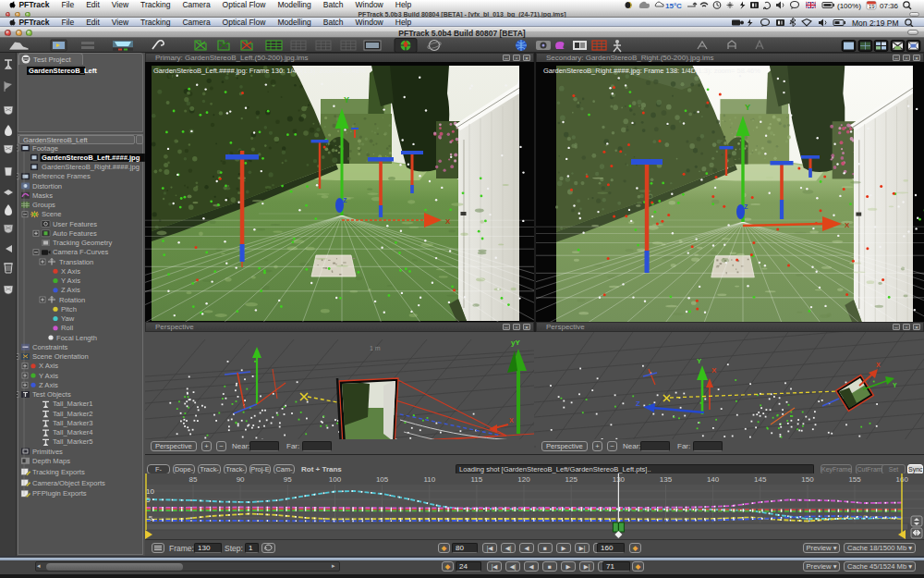 This screenshot has height=578, width=924. I want to click on svg-text: Tall_Marker1, so click(72, 403).